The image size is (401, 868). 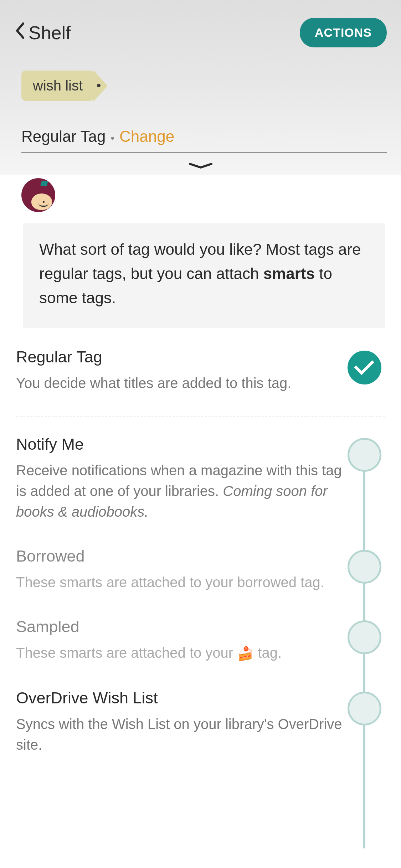 What do you see at coordinates (179, 698) in the screenshot?
I see `option-title: OverDrive Wish List` at bounding box center [179, 698].